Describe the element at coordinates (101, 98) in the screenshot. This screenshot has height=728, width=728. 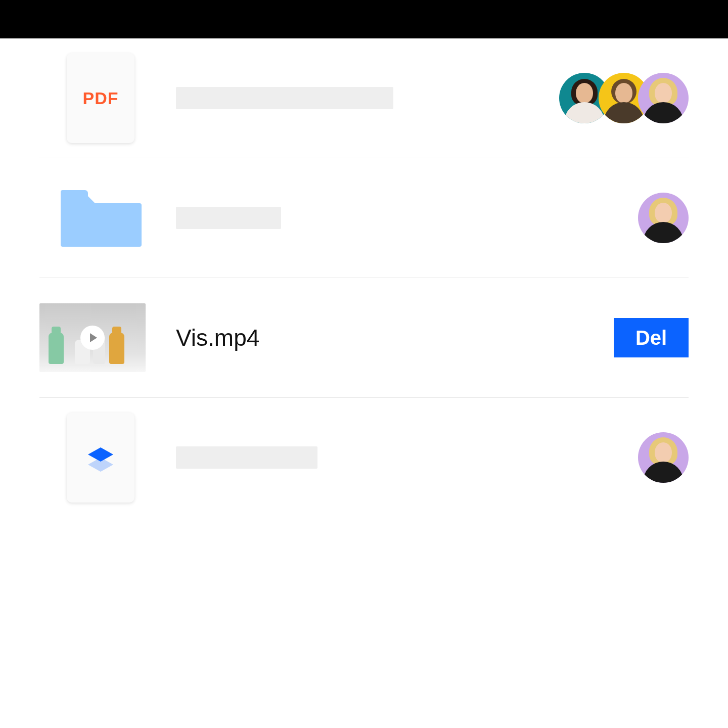
I see `pdf-icon: PDF` at that location.